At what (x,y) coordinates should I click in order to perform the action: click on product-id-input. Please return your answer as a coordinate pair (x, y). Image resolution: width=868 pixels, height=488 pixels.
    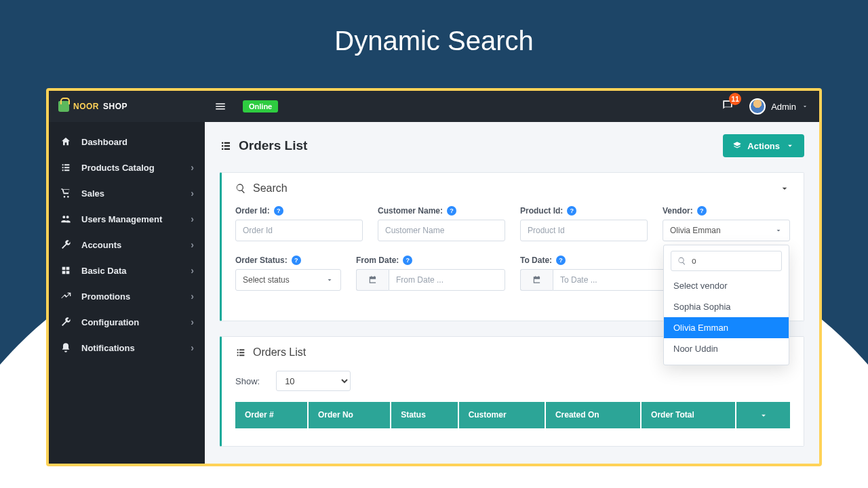
    Looking at the image, I should click on (584, 230).